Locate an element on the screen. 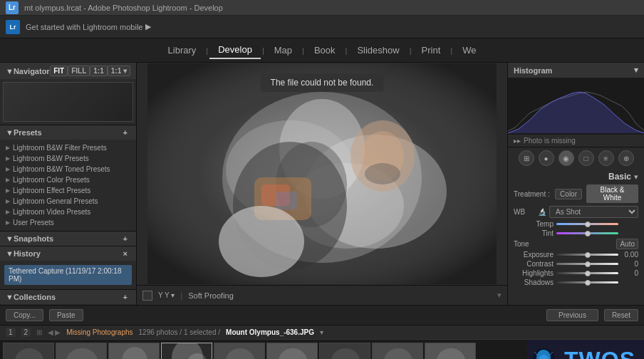 The width and height of the screenshot is (644, 359). highlights-label: Highlights is located at coordinates (535, 274).